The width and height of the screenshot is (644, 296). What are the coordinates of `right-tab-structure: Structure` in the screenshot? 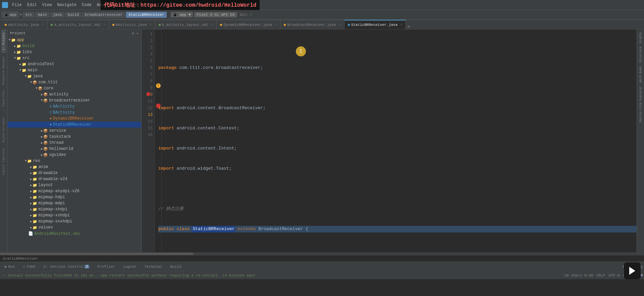 It's located at (641, 54).